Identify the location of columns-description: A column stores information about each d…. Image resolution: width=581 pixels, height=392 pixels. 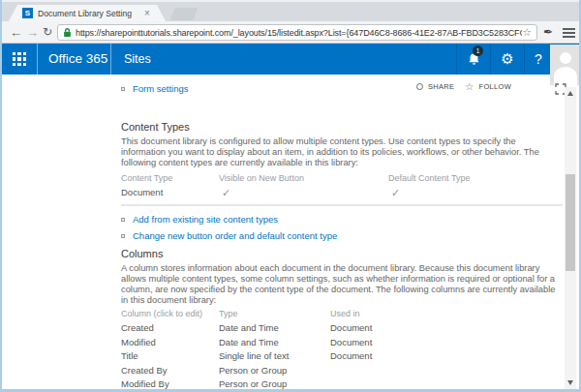
(342, 285).